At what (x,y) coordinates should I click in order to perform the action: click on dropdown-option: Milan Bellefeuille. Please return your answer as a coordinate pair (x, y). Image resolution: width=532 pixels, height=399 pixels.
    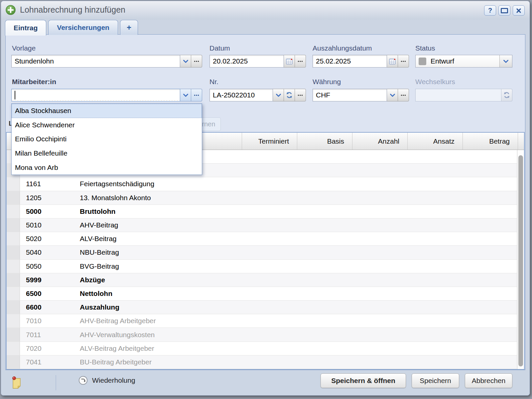
    Looking at the image, I should click on (107, 154).